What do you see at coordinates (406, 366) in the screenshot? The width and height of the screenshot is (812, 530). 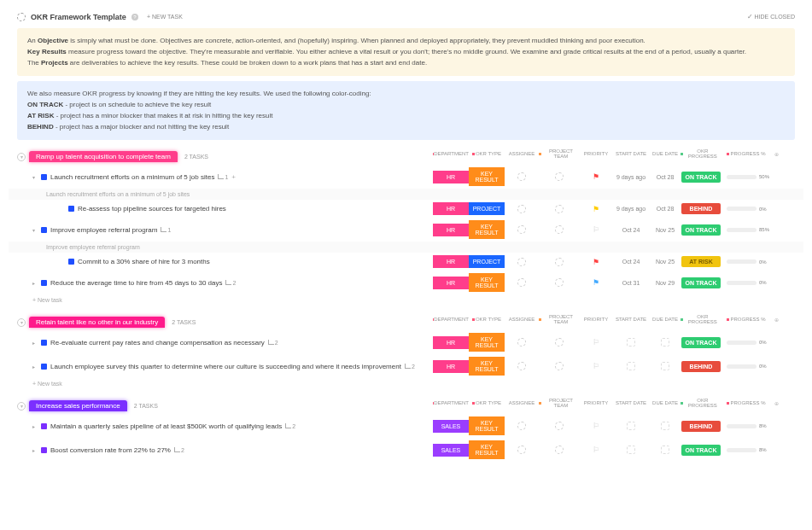 I see `task-row: ▸ Launch employee survey this quarter to…` at bounding box center [406, 366].